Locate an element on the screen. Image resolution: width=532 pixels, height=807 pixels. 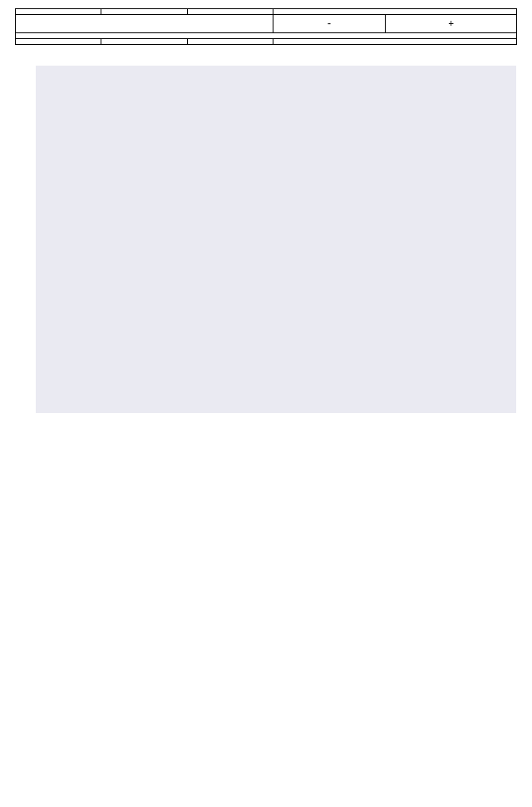
x-axis-labels is located at coordinates (276, 425).